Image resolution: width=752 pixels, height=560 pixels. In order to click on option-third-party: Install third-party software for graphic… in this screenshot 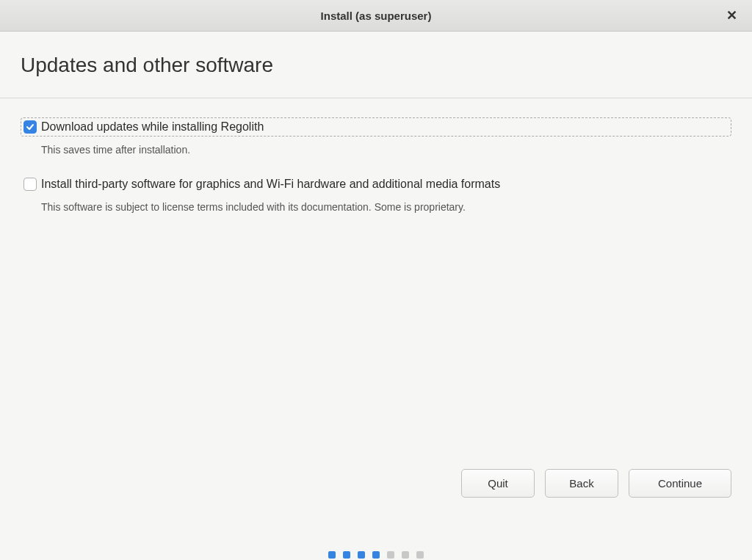, I will do `click(376, 194)`.